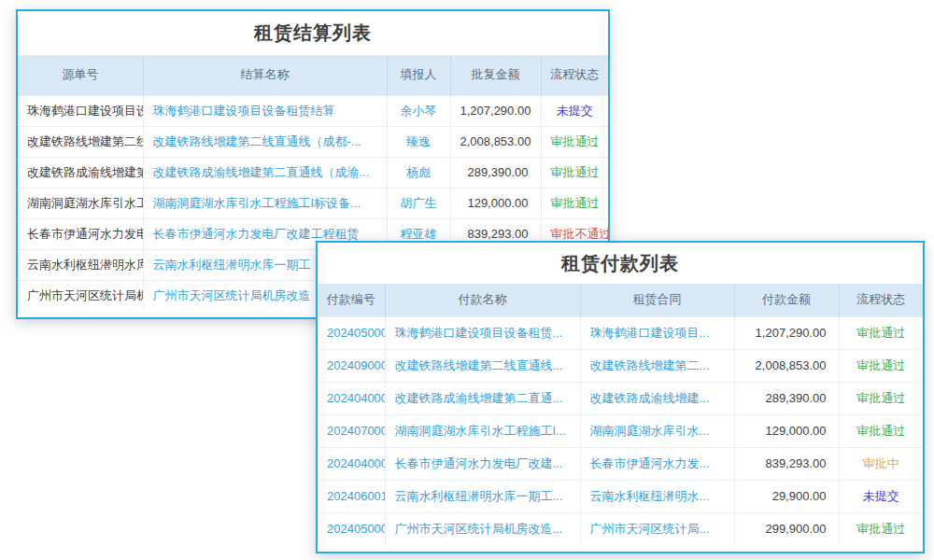 The height and width of the screenshot is (560, 934). What do you see at coordinates (265, 75) in the screenshot?
I see `column-header-settlement-name: 结算名称` at bounding box center [265, 75].